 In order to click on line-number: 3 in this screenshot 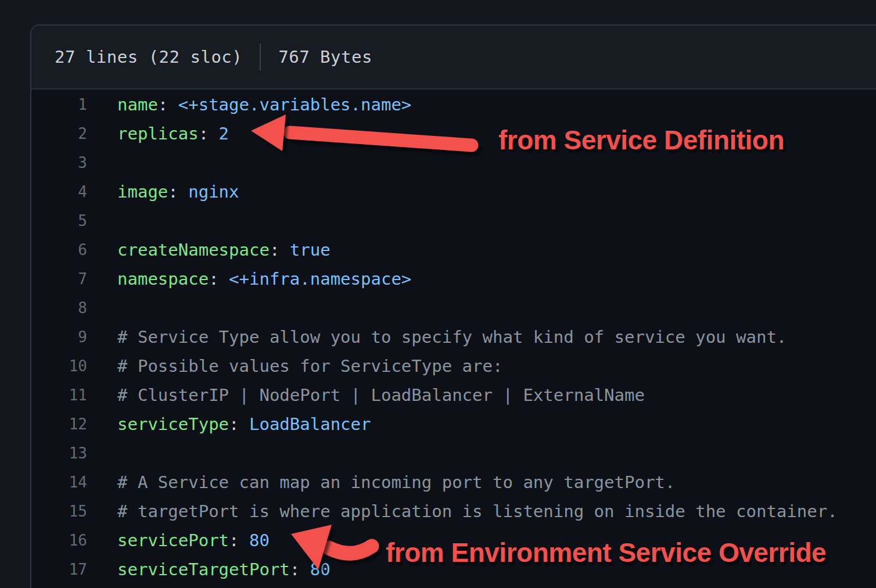, I will do `click(59, 163)`.